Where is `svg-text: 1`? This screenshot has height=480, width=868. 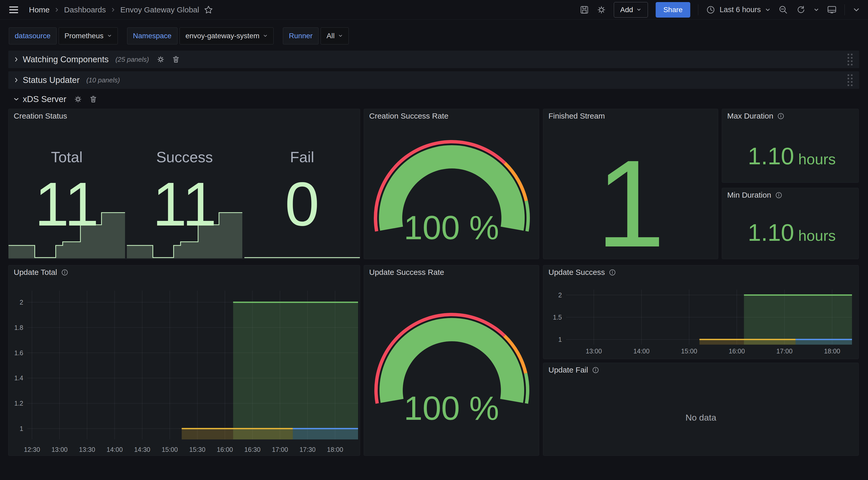 svg-text: 1 is located at coordinates (22, 429).